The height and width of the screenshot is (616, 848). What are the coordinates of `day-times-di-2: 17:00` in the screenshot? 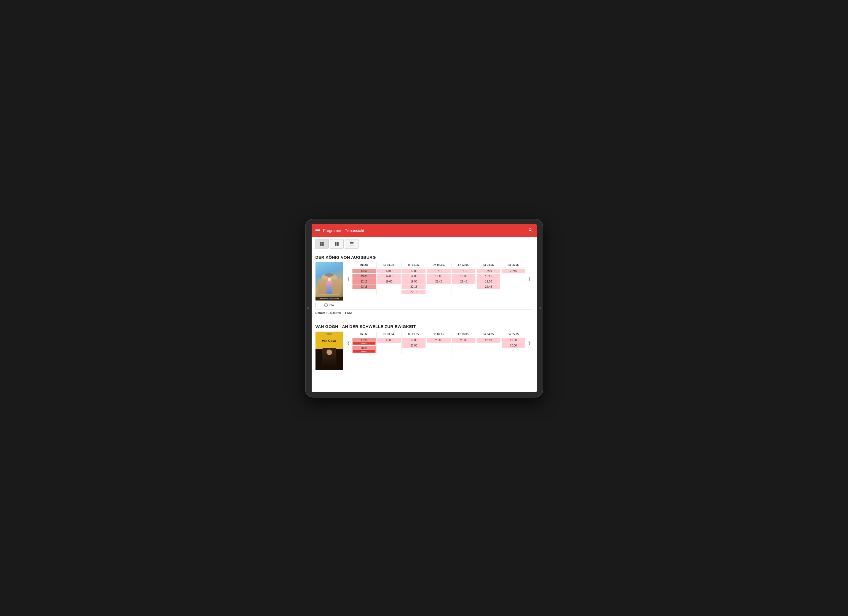 It's located at (389, 346).